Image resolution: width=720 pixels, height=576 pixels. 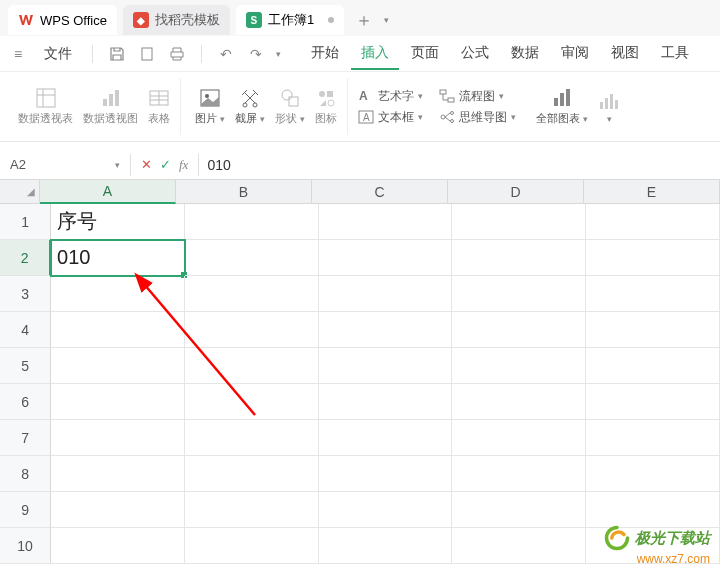 What do you see at coordinates (252, 546) in the screenshot?
I see `cell-B10` at bounding box center [252, 546].